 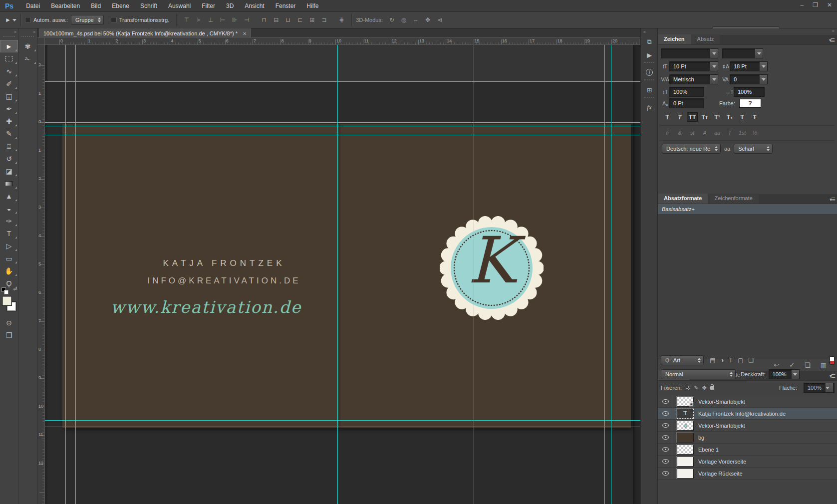 I want to click on distribute-right-edges-icon: ⊐, so click(x=324, y=20).